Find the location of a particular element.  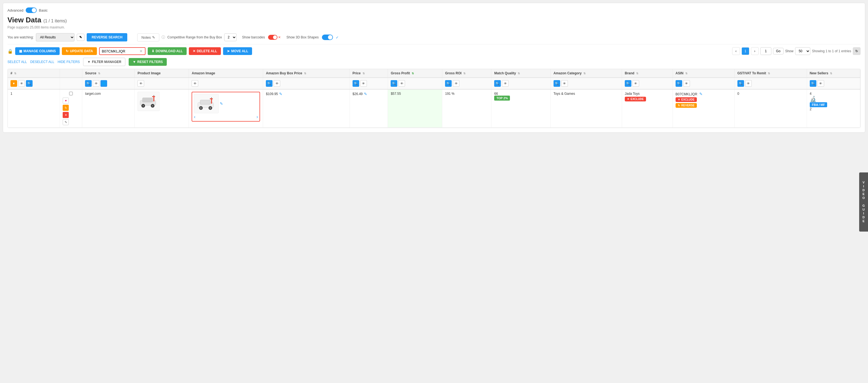

3d-toggle-knob is located at coordinates (330, 37).